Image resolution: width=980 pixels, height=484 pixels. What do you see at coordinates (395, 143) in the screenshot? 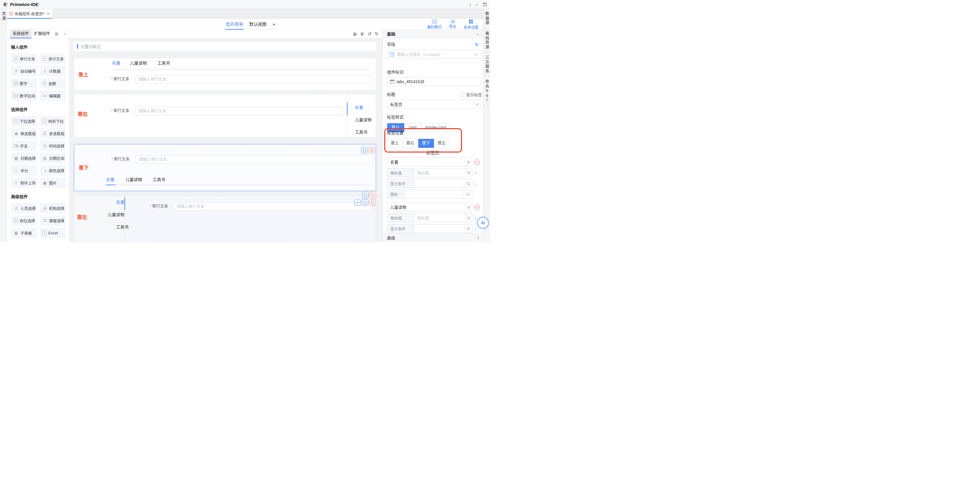
I see `radio-option-靠上: 靠上` at bounding box center [395, 143].